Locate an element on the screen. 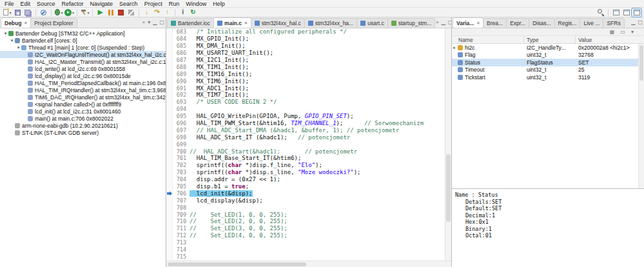 The width and height of the screenshot is (644, 267). debug-tree-item: HAL_TIM_PeriodElapsedCallback() at main.… is located at coordinates (83, 83).